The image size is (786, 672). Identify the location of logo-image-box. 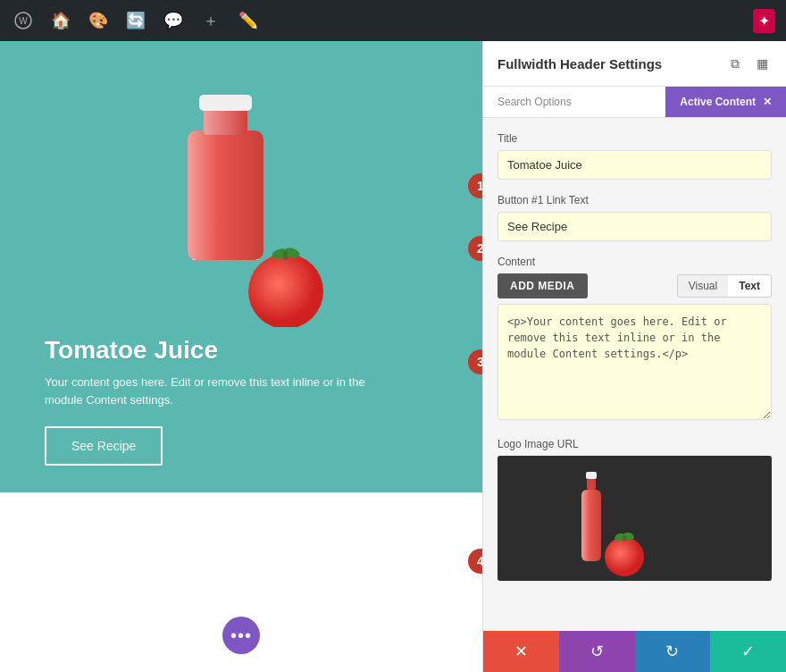
(634, 518).